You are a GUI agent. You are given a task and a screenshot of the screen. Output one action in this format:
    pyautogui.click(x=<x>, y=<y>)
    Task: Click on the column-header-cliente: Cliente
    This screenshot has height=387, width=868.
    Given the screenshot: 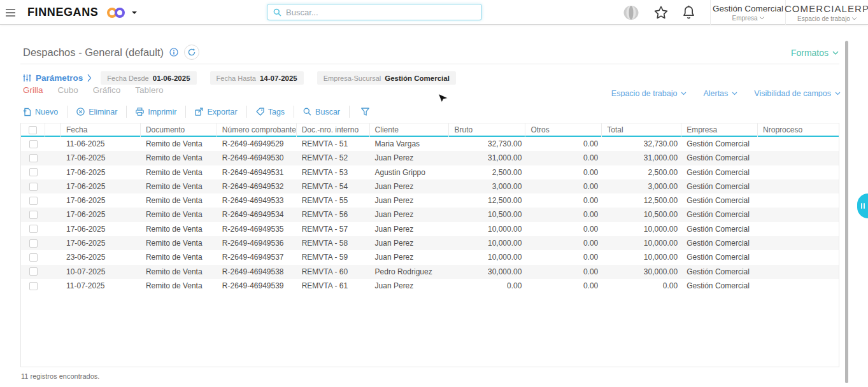 What is the action you would take?
    pyautogui.click(x=410, y=130)
    